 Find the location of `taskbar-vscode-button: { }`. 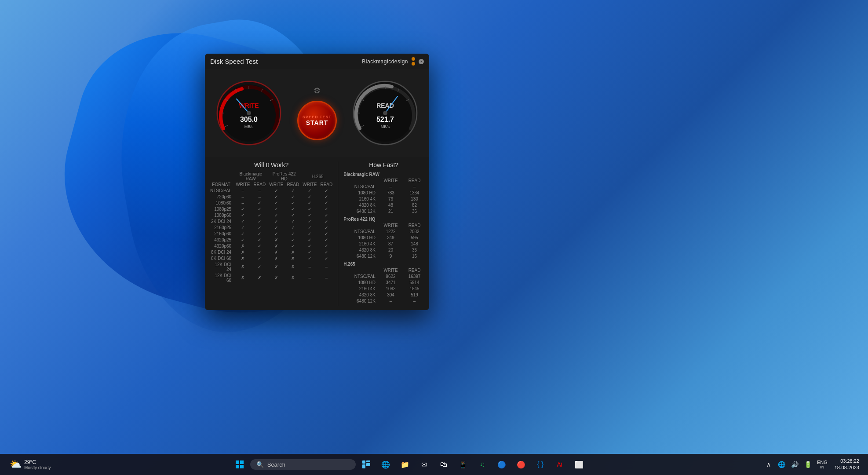

taskbar-vscode-button: { } is located at coordinates (540, 464).